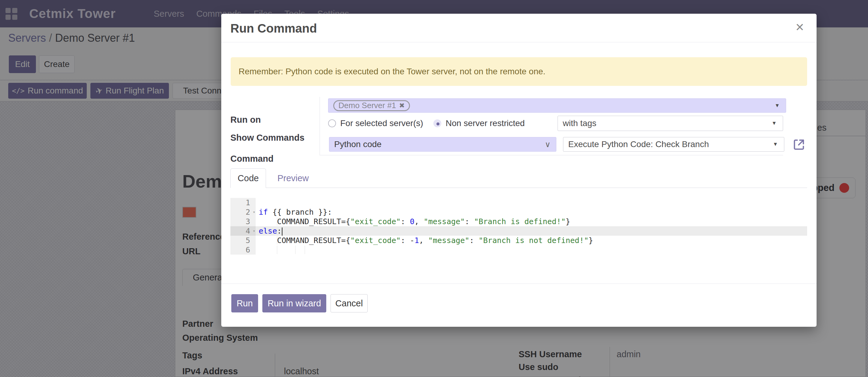 The image size is (868, 377). Describe the element at coordinates (519, 222) in the screenshot. I see `code-line-3: 3 COMMAND_RESULT={"exit_code": 0, "messa…` at that location.